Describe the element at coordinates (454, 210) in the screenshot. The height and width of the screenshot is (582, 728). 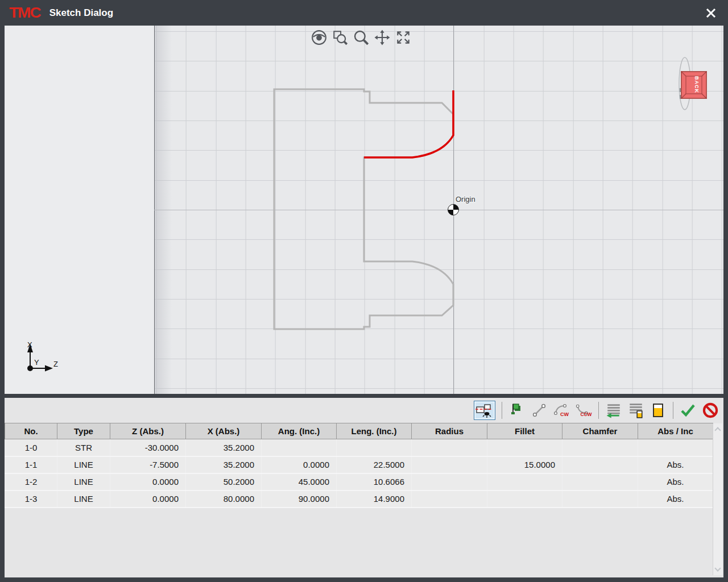
I see `x-axis-line` at that location.